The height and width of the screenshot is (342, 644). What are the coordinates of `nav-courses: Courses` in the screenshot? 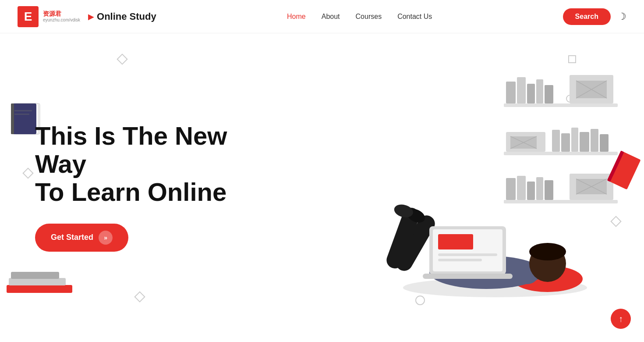 It's located at (369, 17).